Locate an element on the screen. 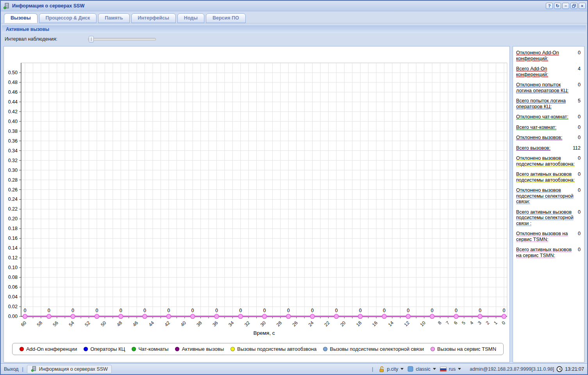 This screenshot has height=375, width=588. stat-label-link: Всего активных вызовов подсистемы автооб… is located at coordinates (545, 177).